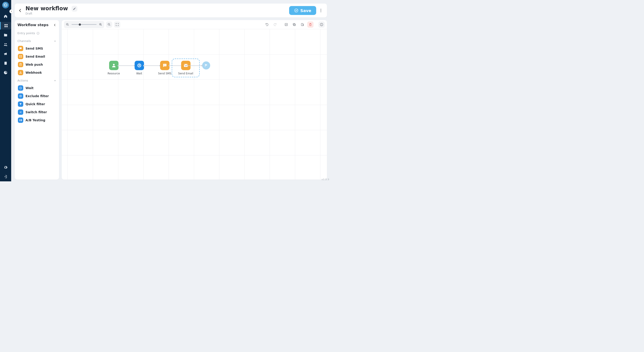 The image size is (644, 352). What do you see at coordinates (156, 68) in the screenshot?
I see `workflow-flow: Resource Wait Send SMS` at bounding box center [156, 68].